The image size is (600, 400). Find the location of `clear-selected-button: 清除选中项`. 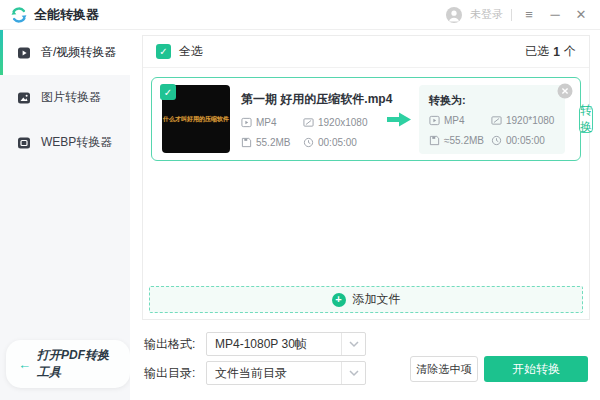

clear-selected-button: 清除选中项 is located at coordinates (444, 369).